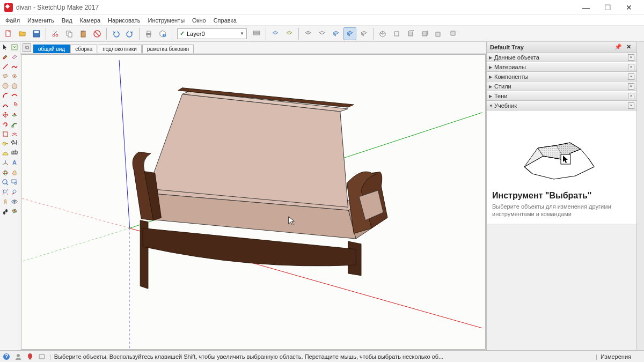 The width and height of the screenshot is (644, 362). I want to click on look-around-tool-icon, so click(15, 202).